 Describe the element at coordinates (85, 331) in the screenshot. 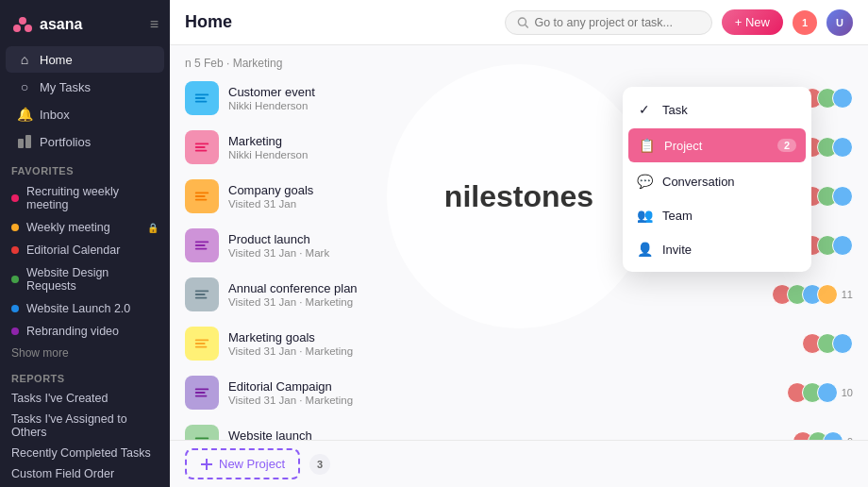

I see `fav-item-rebranding: Rebranding video` at that location.